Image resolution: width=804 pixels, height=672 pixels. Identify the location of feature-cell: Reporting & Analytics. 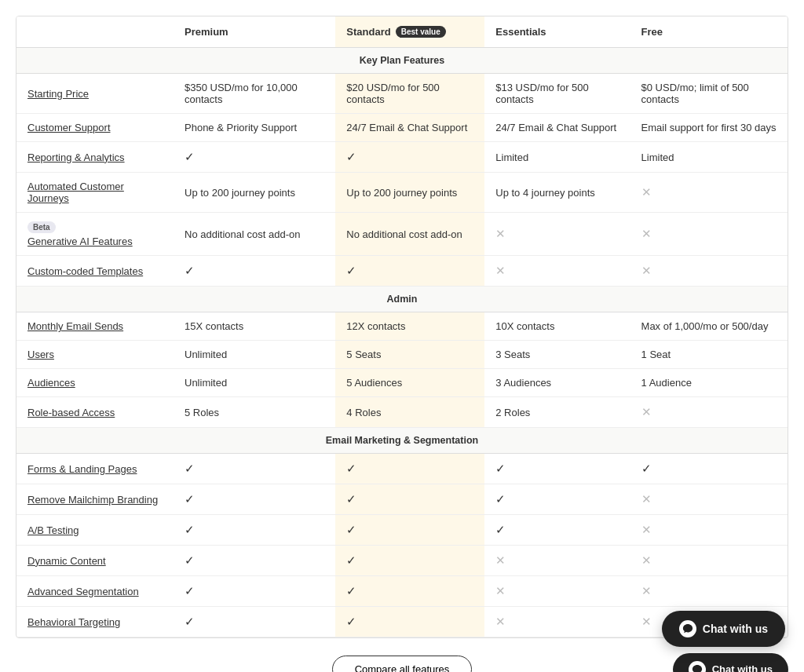
(95, 157).